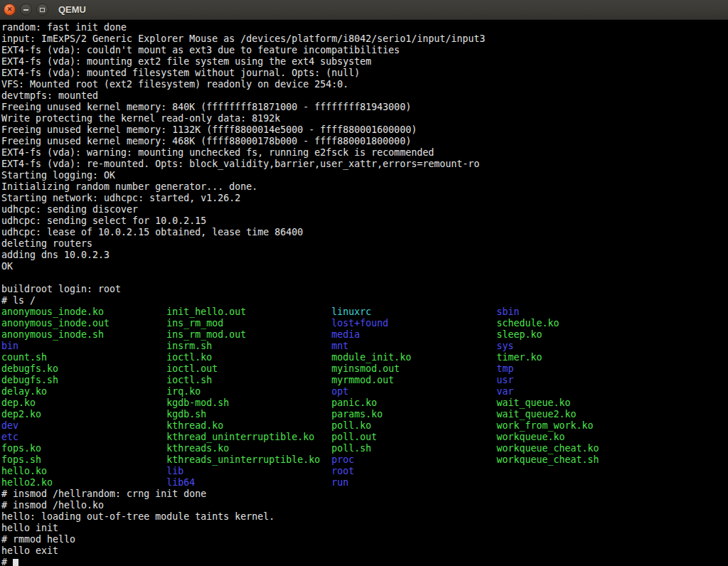 This screenshot has width=728, height=566. I want to click on console-line: input: ImExPS/2 Generic Explorer Mouse a…, so click(365, 39).